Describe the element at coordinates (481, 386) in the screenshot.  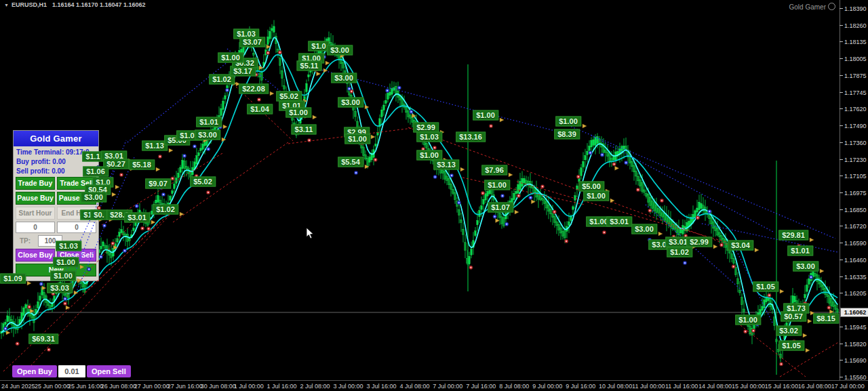
I see `time-tick-label: 7 Jul 16:00` at that location.